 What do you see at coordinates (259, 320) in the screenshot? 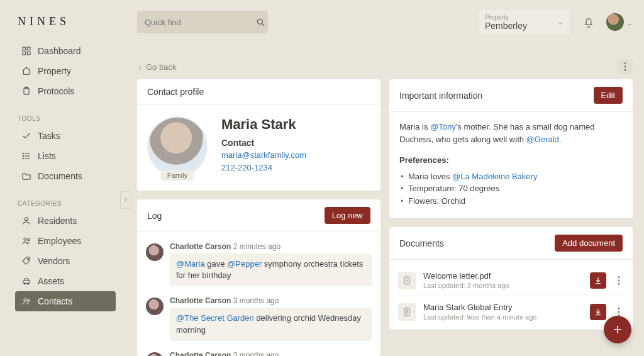
I see `log-item: Charlotte Carson 3 months ago @The Secre…` at bounding box center [259, 320].